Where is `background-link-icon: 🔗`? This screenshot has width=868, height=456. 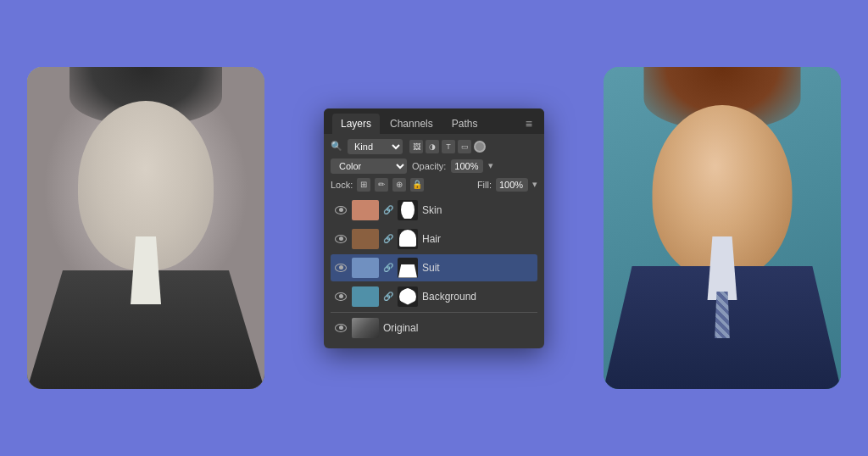
background-link-icon: 🔗 is located at coordinates (388, 297).